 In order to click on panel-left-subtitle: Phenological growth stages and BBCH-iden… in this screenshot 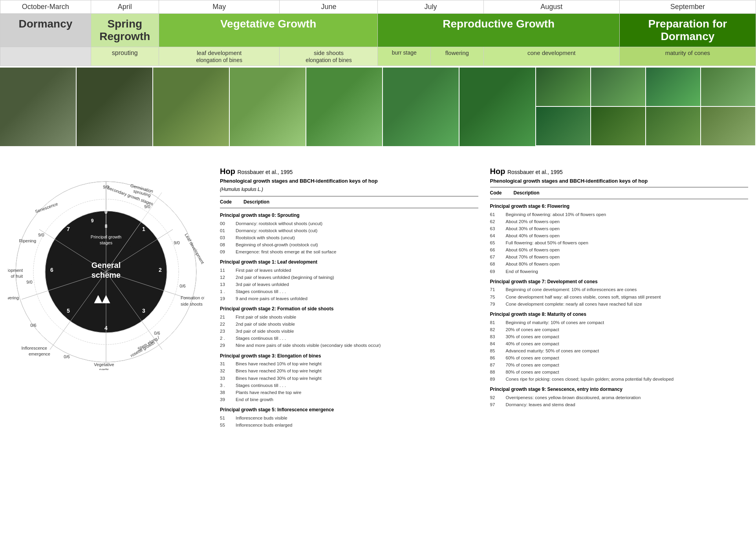, I will do `click(349, 181)`.